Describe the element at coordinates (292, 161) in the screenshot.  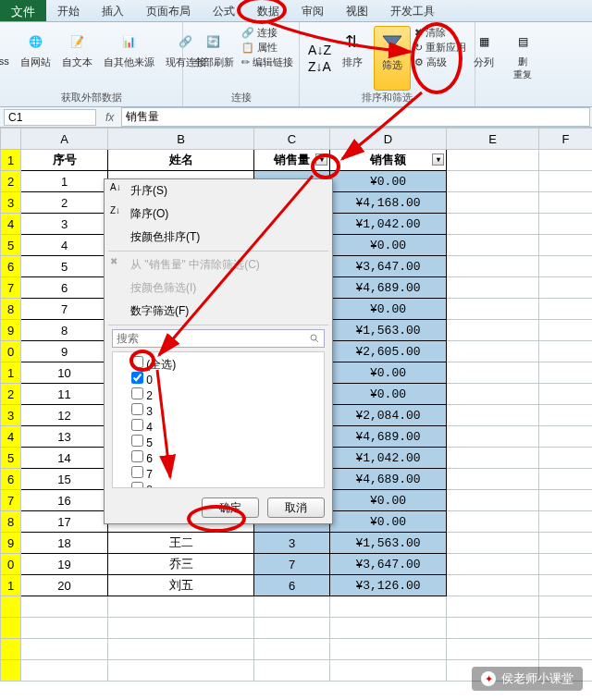
I see `header-c: 销售量▾` at that location.